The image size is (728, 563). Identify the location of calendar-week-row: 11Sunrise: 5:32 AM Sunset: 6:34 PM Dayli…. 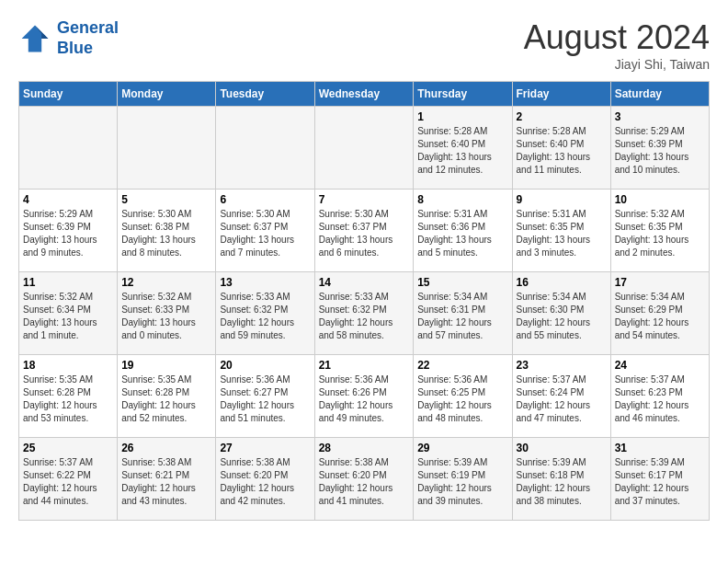
(364, 314).